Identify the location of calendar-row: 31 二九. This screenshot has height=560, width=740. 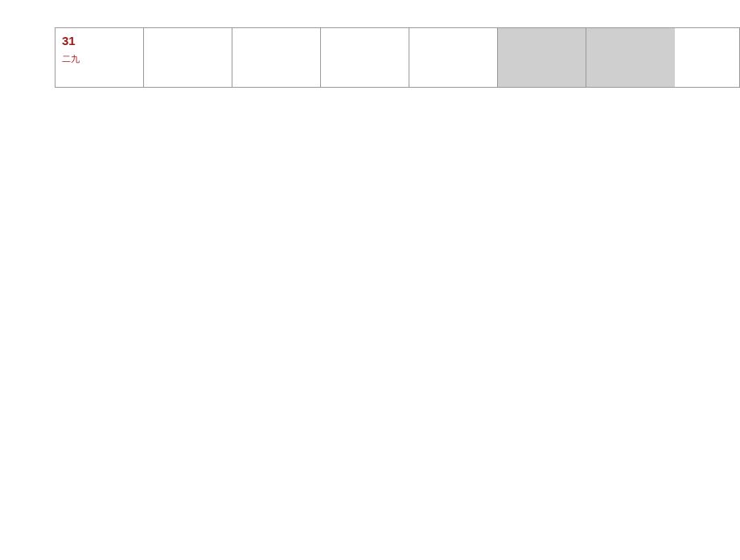
(397, 58).